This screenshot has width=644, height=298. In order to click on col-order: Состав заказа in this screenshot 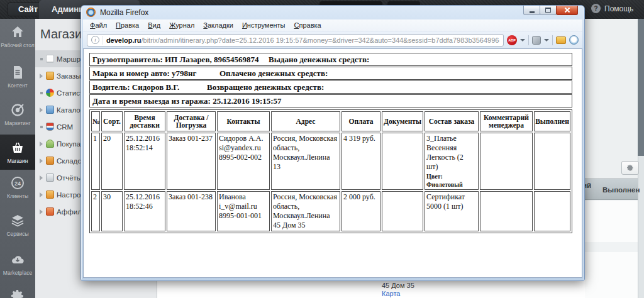, I will do `click(452, 121)`.